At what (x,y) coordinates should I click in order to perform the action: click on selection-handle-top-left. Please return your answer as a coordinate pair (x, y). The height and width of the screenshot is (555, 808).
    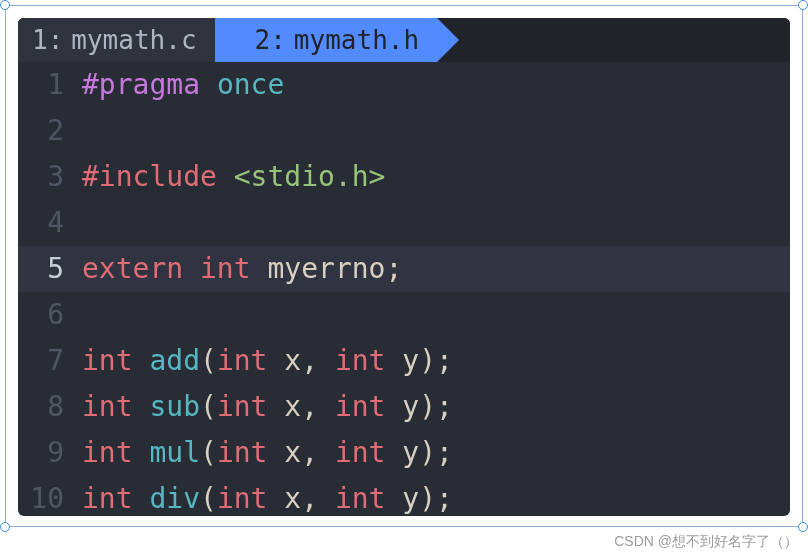
    Looking at the image, I should click on (5, 5).